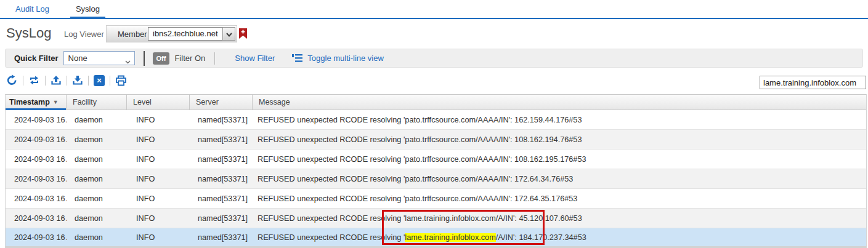 This screenshot has width=868, height=248. I want to click on search-input, so click(813, 82).